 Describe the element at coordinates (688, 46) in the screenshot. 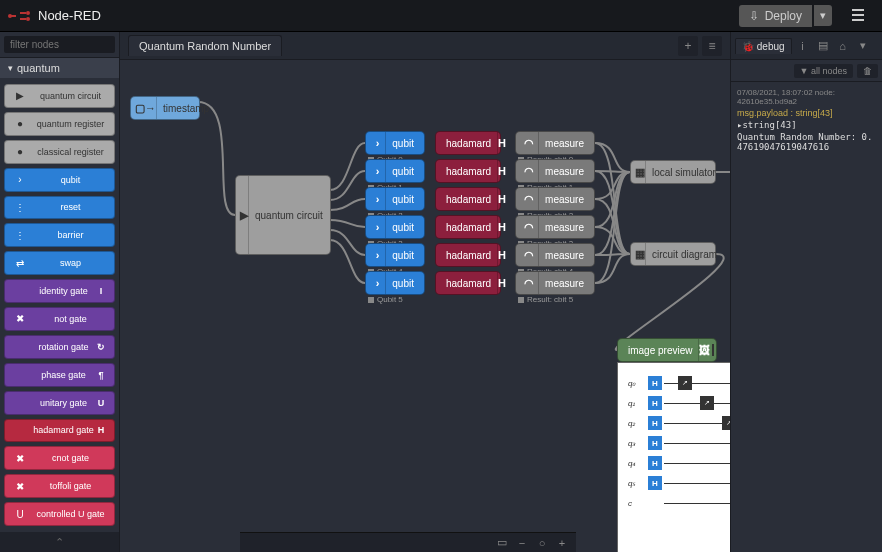

I see `add-flow-button: +` at that location.